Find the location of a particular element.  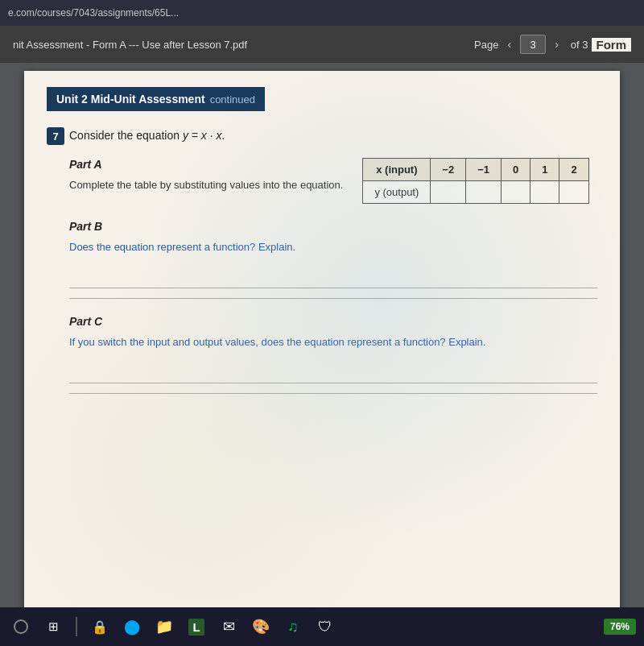

battery-indicator: 76% is located at coordinates (620, 627).